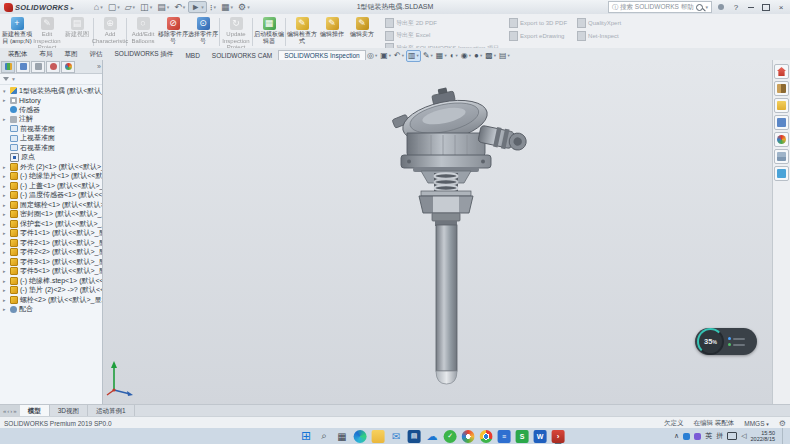 The image size is (790, 444). What do you see at coordinates (52, 186) in the screenshot?
I see `tree-item: ▸ (-) 上盖<1> (默认<<默认>_显示状` at bounding box center [52, 186].